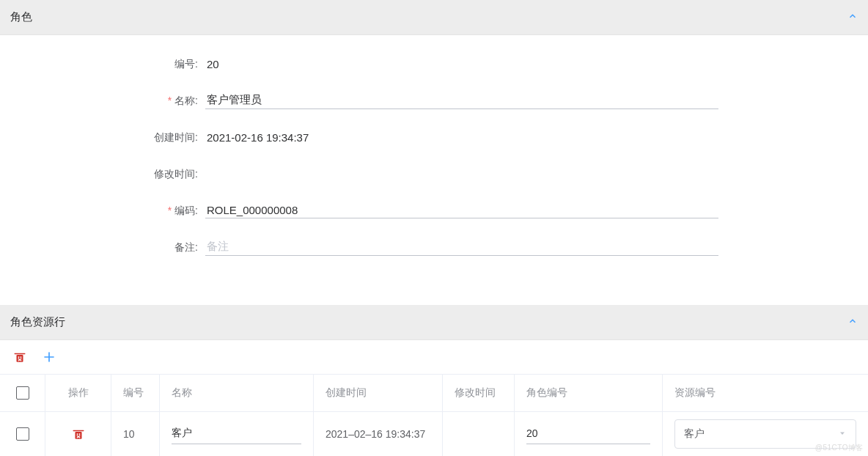 The height and width of the screenshot is (456, 868). Describe the element at coordinates (839, 448) in the screenshot. I see `watermark: @51CTO博客` at that location.